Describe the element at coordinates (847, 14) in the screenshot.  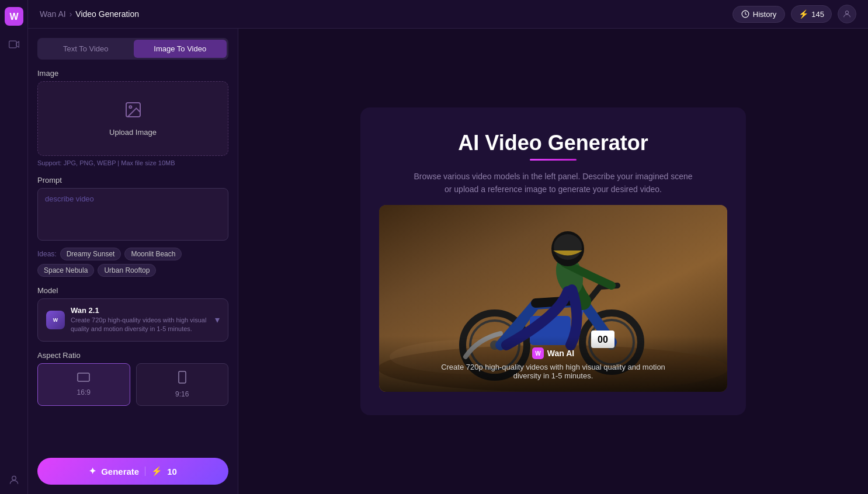
I see `avatar-button` at that location.